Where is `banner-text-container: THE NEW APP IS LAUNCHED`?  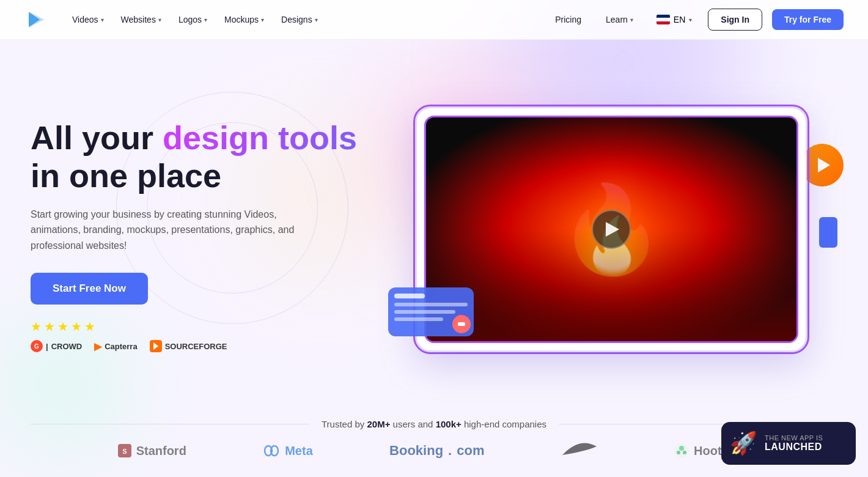
banner-text-container: THE NEW APP IS LAUNCHED is located at coordinates (793, 443).